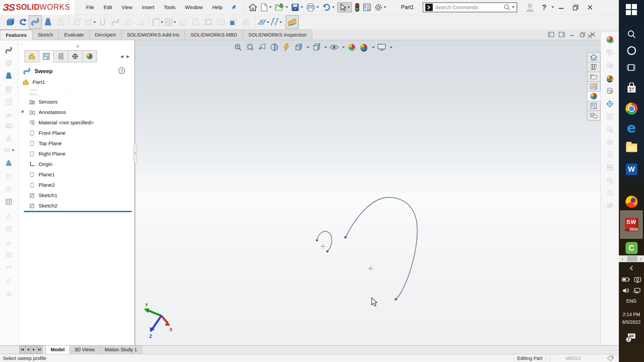 Image resolution: width=644 pixels, height=362 pixels. I want to click on tab-evaluate: Evaluate, so click(74, 35).